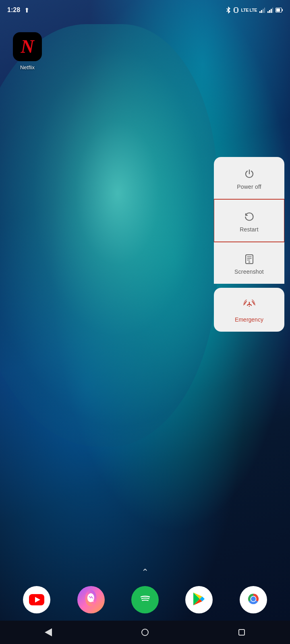 The image size is (290, 644). I want to click on dock, so click(145, 600).